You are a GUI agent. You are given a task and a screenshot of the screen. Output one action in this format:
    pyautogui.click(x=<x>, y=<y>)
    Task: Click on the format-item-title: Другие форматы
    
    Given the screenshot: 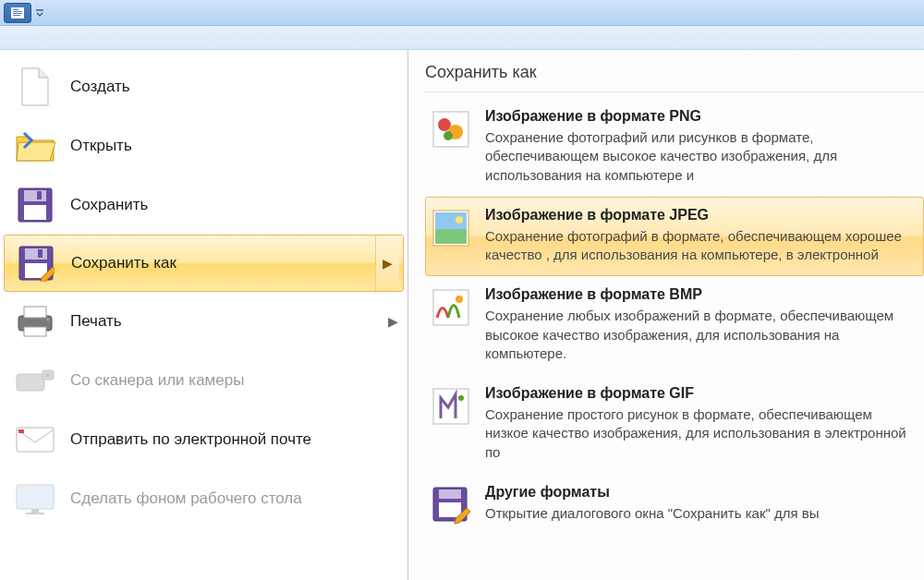 What is the action you would take?
    pyautogui.click(x=702, y=492)
    